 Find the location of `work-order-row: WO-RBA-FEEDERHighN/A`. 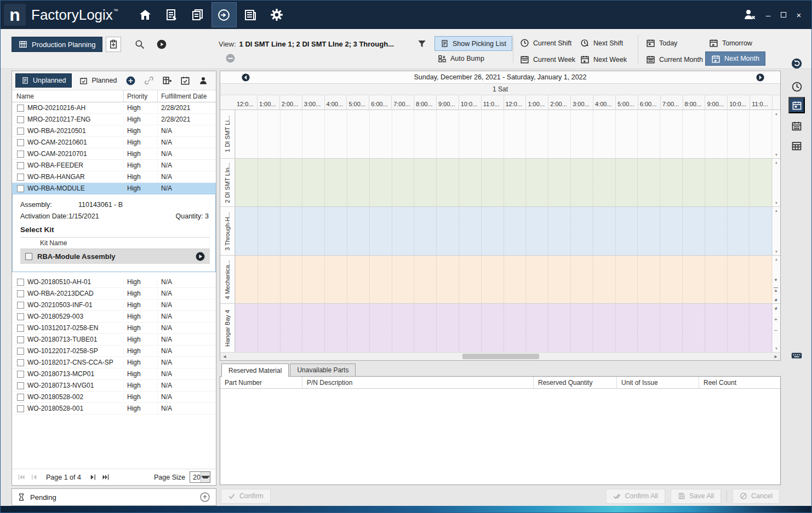

work-order-row: WO-RBA-FEEDERHighN/A is located at coordinates (114, 165).